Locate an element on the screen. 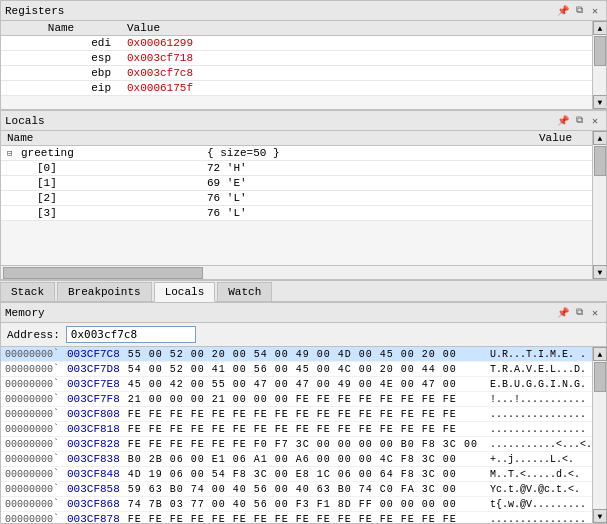 Image resolution: width=607 pixels, height=524 pixels. reg-value: 0x003cf718 is located at coordinates (356, 58).